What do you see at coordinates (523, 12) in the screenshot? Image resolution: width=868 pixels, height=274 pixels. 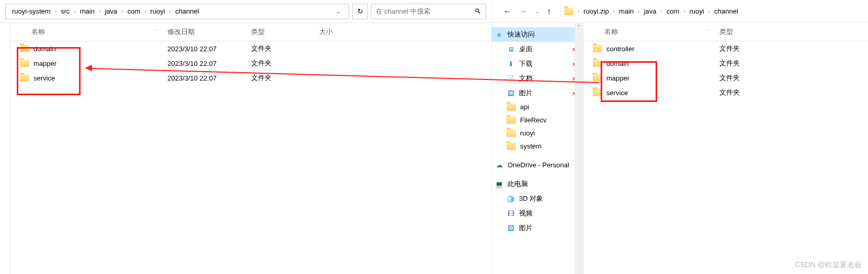 I see `forward-button: →` at bounding box center [523, 12].